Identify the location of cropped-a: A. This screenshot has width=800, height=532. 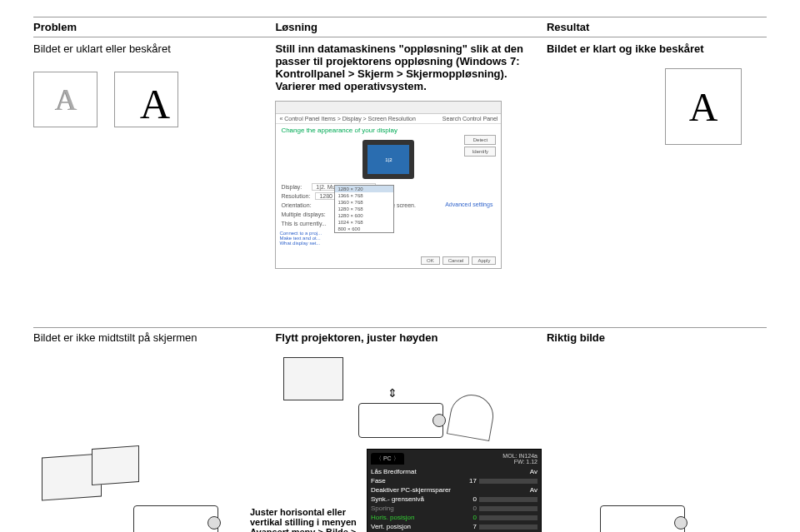
(154, 103).